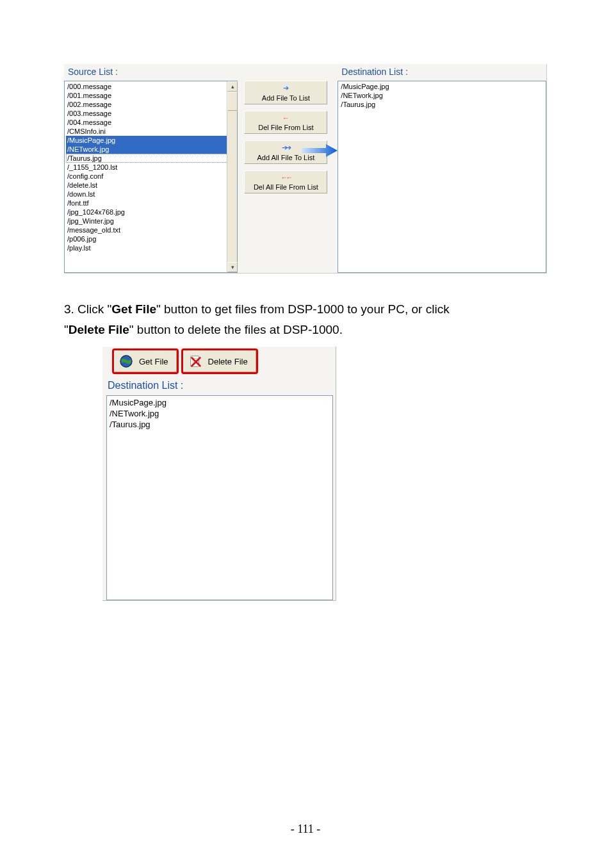 This screenshot has width=611, height=868. Describe the element at coordinates (286, 88) in the screenshot. I see `arrow-right-icon: ➔` at that location.